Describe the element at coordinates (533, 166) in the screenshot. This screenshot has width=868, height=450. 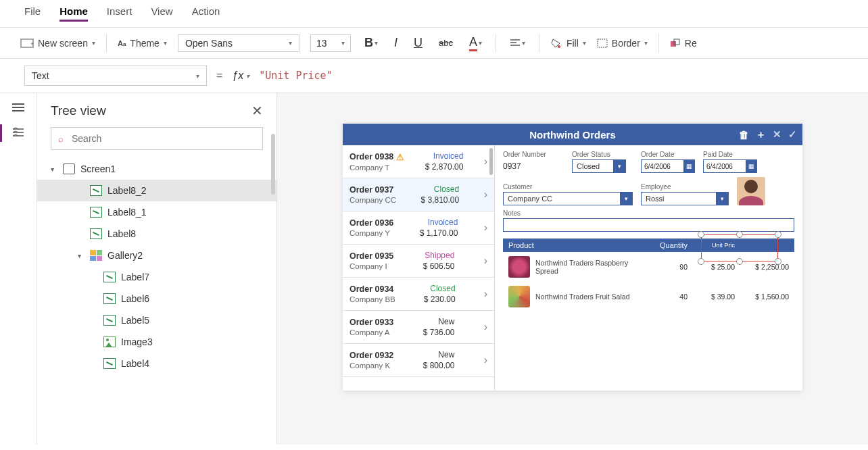
I see `order-number-value: 0937` at that location.